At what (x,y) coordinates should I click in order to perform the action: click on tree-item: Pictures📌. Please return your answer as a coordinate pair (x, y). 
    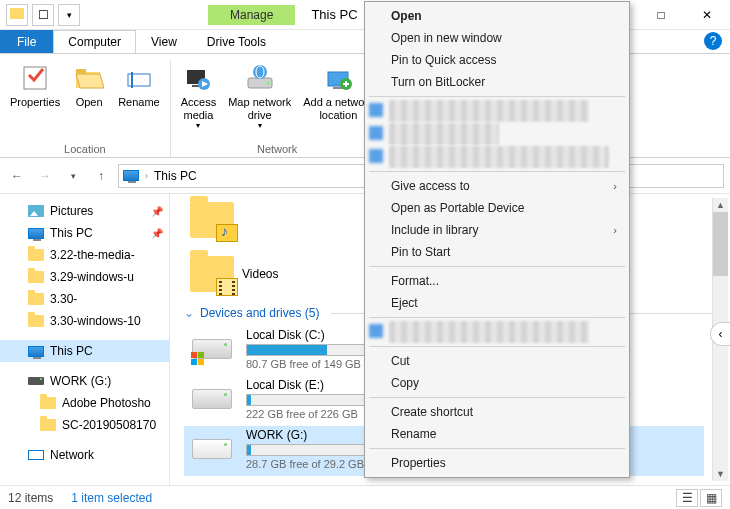
    Looking at the image, I should click on (84, 211).